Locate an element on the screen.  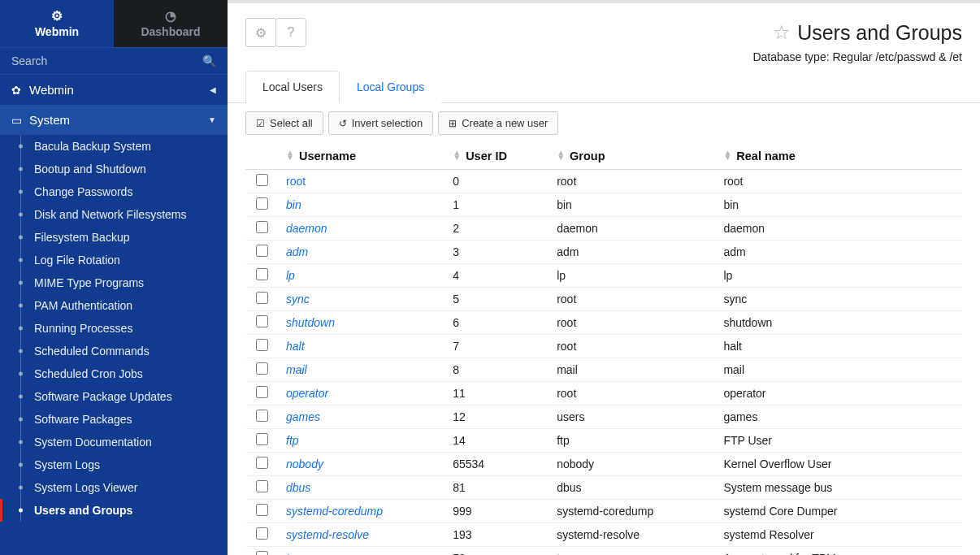
username-link: systemd-coredump is located at coordinates (335, 511).